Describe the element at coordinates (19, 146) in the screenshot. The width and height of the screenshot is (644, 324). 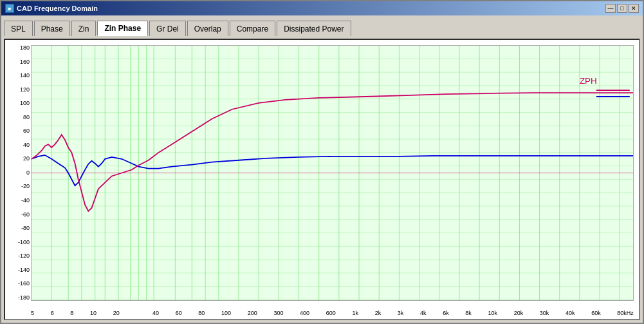
I see `y-label-40: 40` at that location.